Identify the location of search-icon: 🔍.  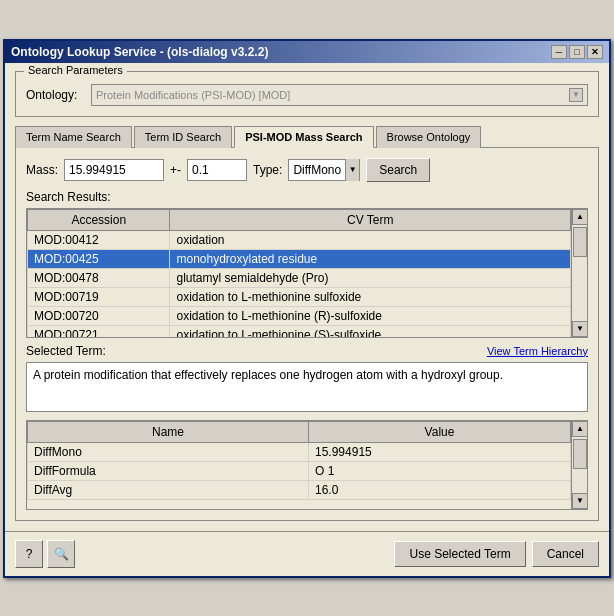
(62, 554).